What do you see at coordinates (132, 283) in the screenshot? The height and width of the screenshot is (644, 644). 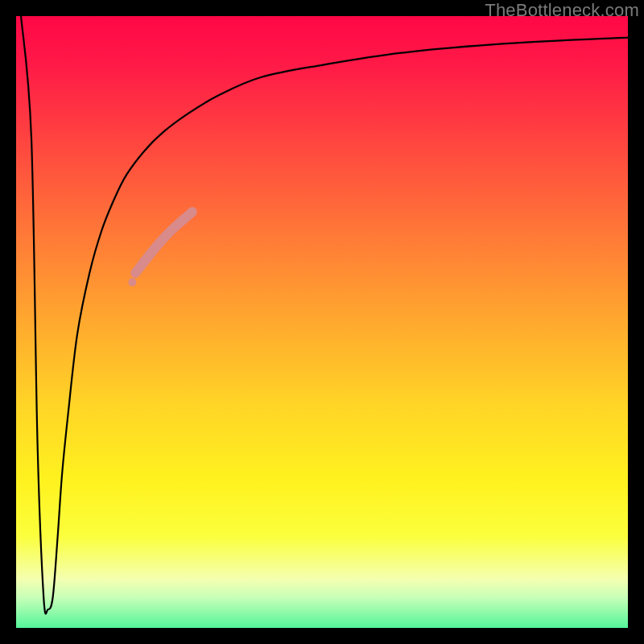 I see `highlight-dot` at bounding box center [132, 283].